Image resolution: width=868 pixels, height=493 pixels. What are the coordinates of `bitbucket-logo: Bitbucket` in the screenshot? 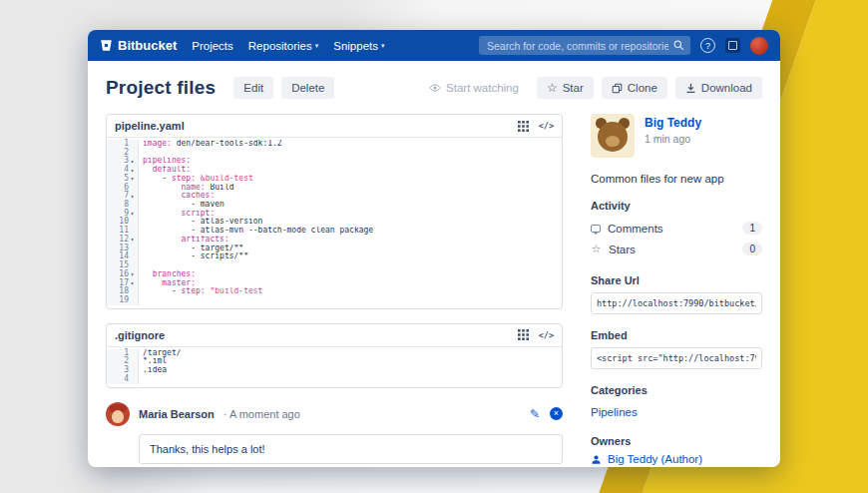 It's located at (138, 46).